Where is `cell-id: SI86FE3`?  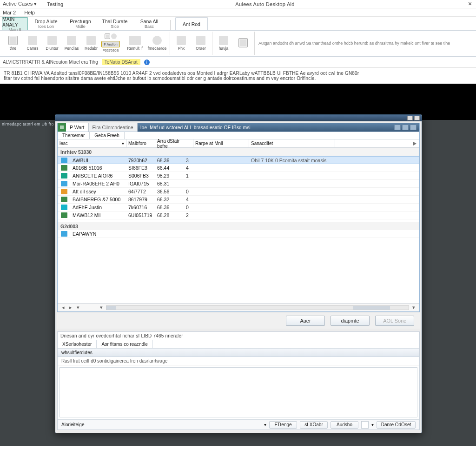
cell-id: SI86FE3 is located at coordinates (141, 168).